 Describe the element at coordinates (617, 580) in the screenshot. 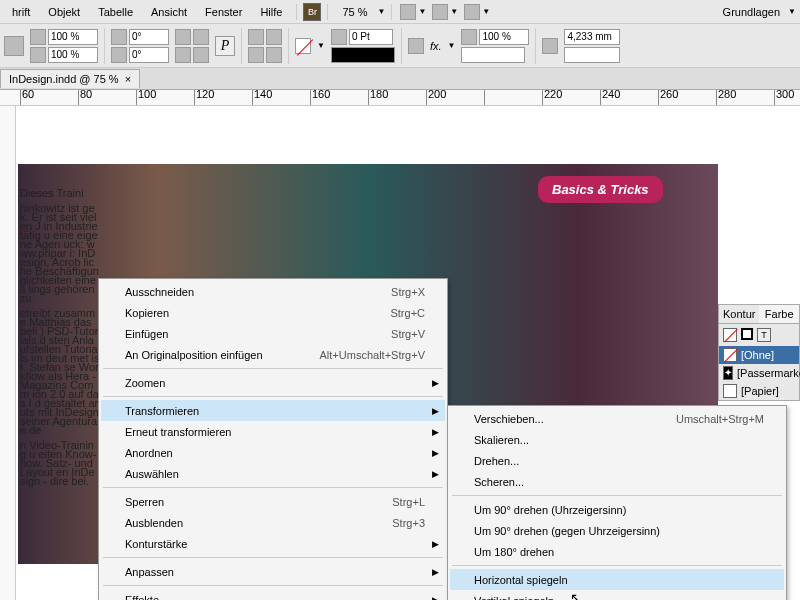

I see `submenu-item: Horizontal spiegeln` at that location.